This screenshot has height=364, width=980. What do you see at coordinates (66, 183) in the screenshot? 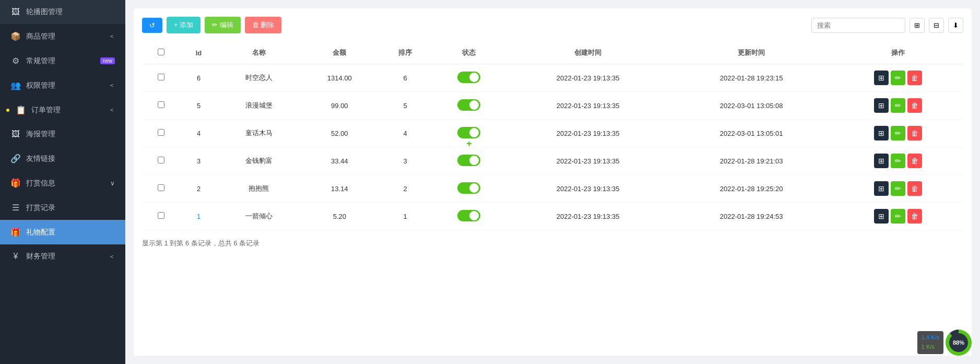
I see `sidebar-label-reward-info: 打赏信息` at bounding box center [66, 183].